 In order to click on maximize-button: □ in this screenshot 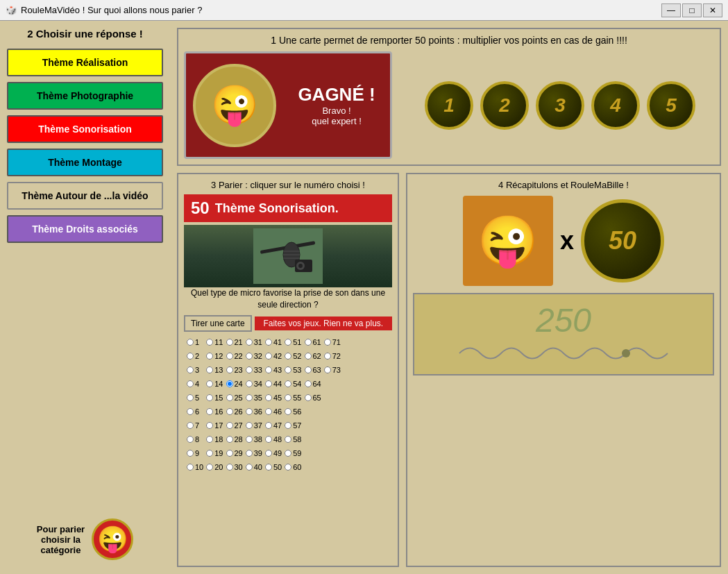, I will do `click(692, 10)`.